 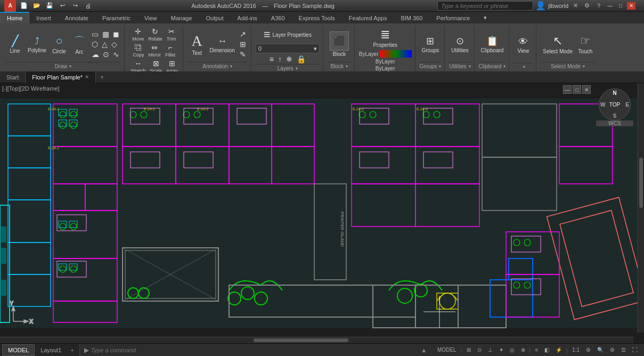 What do you see at coordinates (72, 350) in the screenshot?
I see `tab-add-layout-btn: +` at bounding box center [72, 350].